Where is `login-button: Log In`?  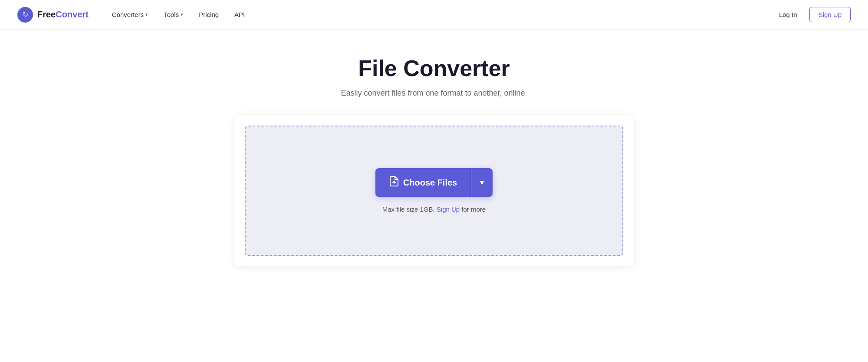 login-button: Log In is located at coordinates (788, 15).